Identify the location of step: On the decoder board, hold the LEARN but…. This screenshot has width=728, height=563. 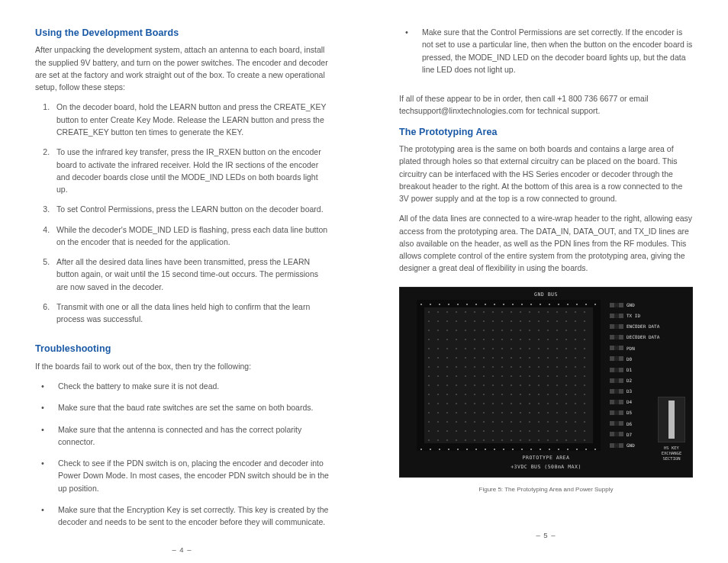
(191, 119).